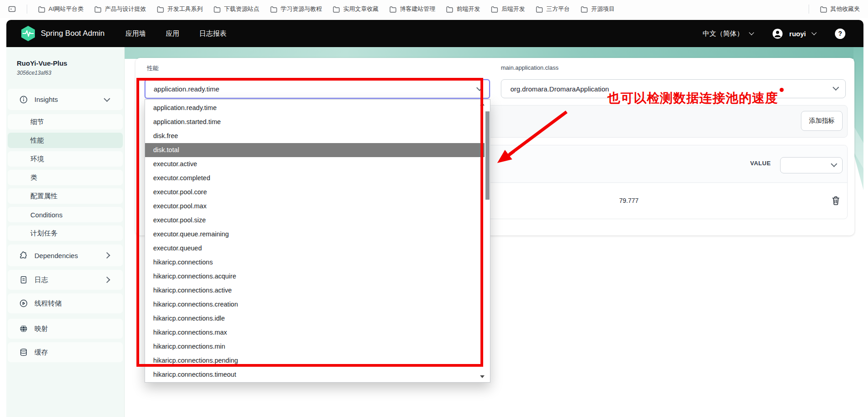  I want to click on user-menu: ruoyi, so click(798, 34).